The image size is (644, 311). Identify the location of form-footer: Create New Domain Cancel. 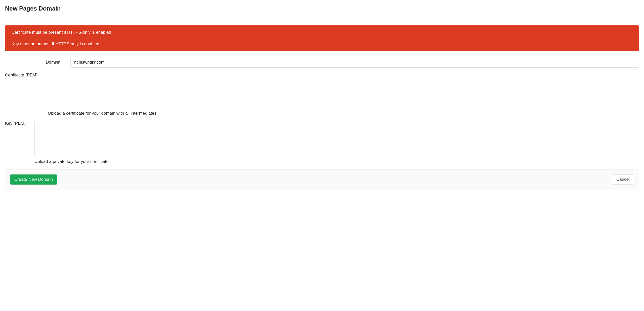
(322, 180).